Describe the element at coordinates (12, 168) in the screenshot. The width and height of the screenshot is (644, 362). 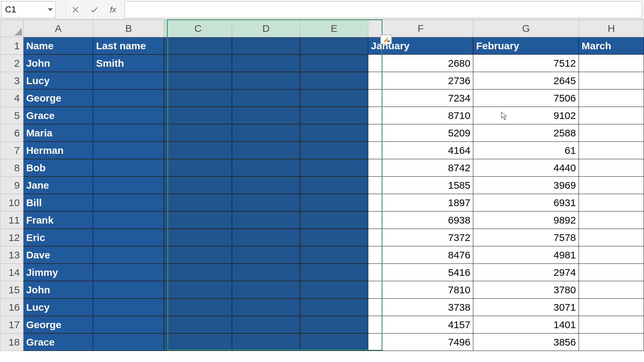
I see `row-header-8: 8` at that location.